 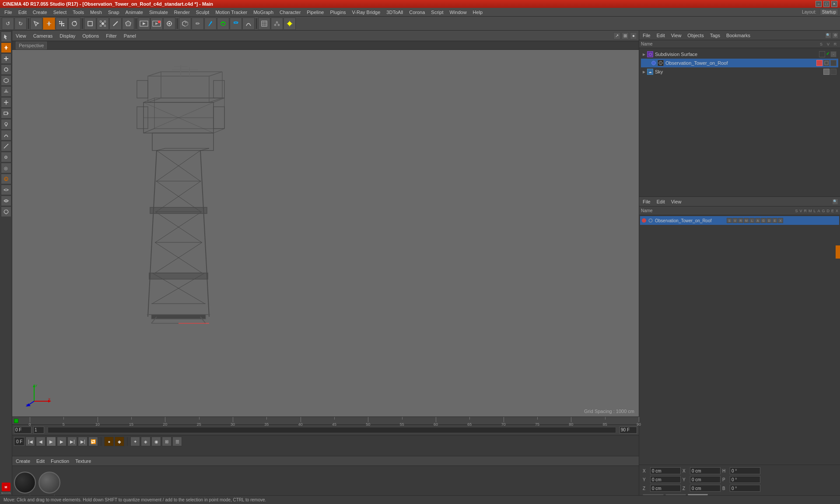 I want to click on x-size-input, so click(x=705, y=471).